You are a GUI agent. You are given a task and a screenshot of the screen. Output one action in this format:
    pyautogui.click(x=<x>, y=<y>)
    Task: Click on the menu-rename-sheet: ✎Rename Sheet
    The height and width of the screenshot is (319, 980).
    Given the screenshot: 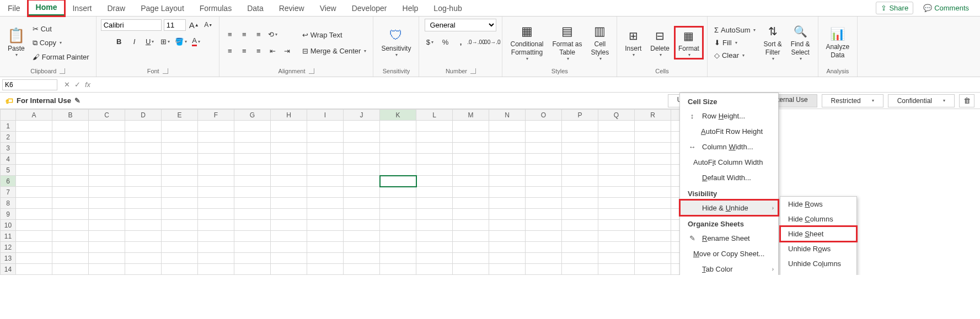 What is the action you would take?
    pyautogui.click(x=729, y=238)
    